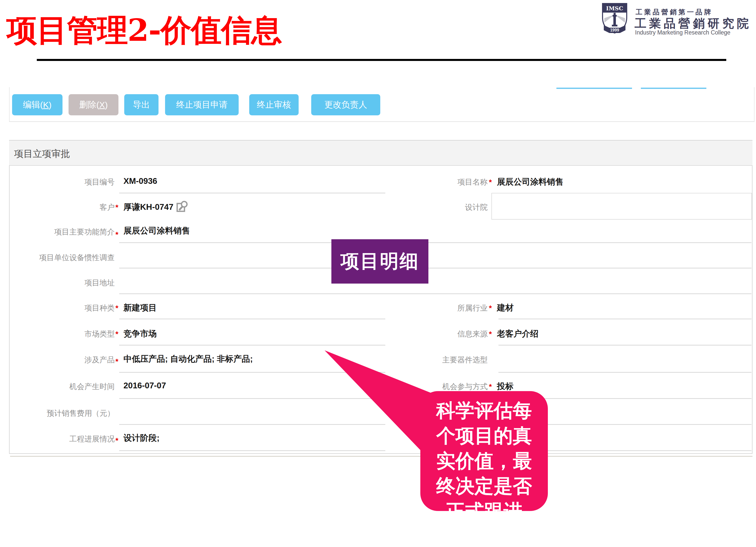  Describe the element at coordinates (683, 33) in the screenshot. I see `logo-name-english: Industry Marketing Research College` at that location.